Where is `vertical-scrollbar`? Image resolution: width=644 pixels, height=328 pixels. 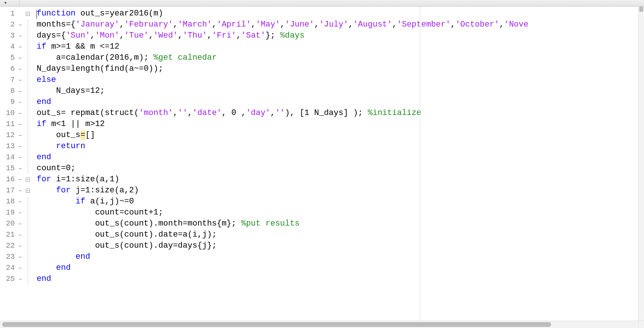 vertical-scrollbar is located at coordinates (641, 164).